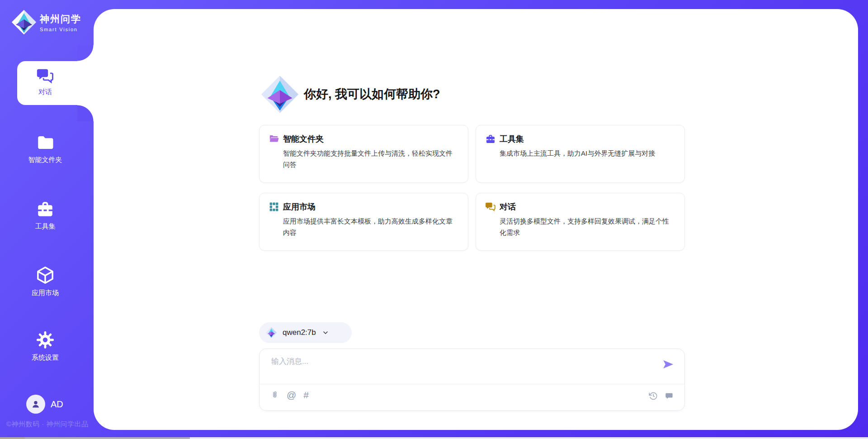 This screenshot has height=439, width=868. What do you see at coordinates (46, 22) in the screenshot?
I see `brand: 神州问学 Smart Vision` at bounding box center [46, 22].